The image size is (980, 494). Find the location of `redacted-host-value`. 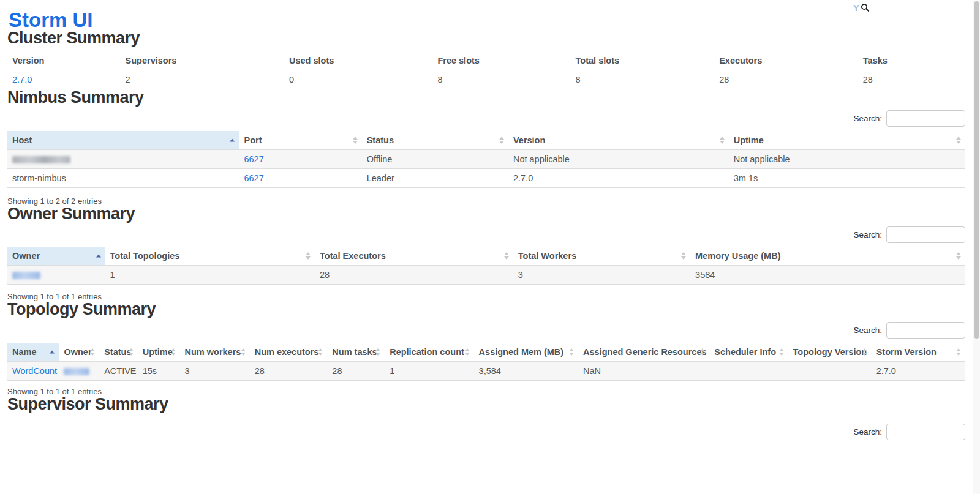

redacted-host-value is located at coordinates (42, 160).